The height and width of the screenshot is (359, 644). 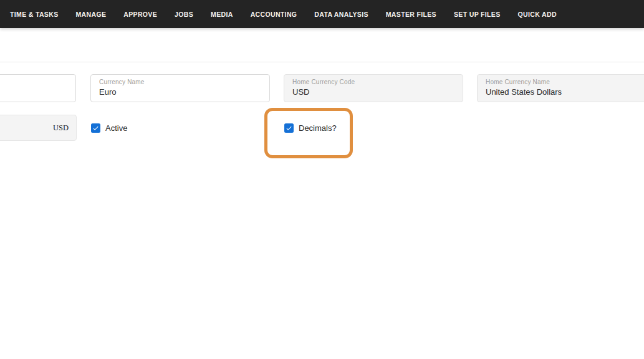 What do you see at coordinates (61, 128) in the screenshot?
I see `currency-symbol-value: USD` at bounding box center [61, 128].